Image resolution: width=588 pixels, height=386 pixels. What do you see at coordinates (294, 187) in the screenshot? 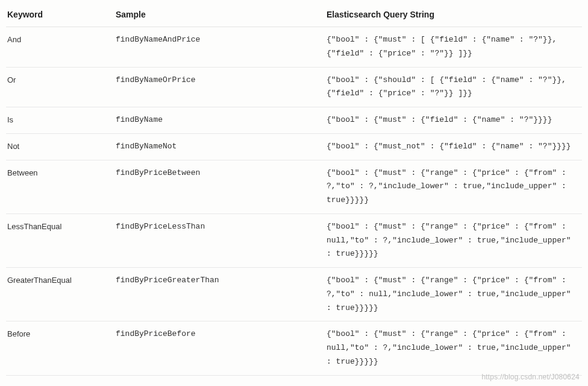
I see `table-row: Between findByPriceBetween {"bool" : {"m…` at bounding box center [294, 187].